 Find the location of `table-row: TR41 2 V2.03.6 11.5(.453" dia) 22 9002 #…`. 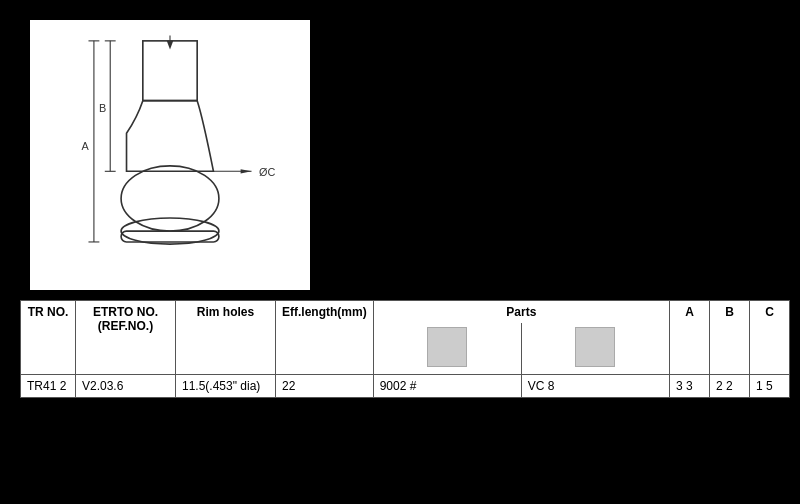

table-row: TR41 2 V2.03.6 11.5(.453" dia) 22 9002 #… is located at coordinates (406, 386).